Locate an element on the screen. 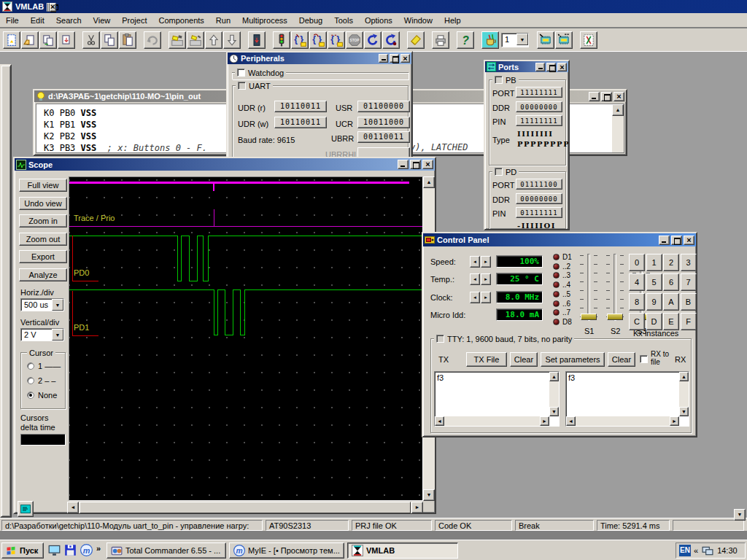  reset-run-button is located at coordinates (391, 40).